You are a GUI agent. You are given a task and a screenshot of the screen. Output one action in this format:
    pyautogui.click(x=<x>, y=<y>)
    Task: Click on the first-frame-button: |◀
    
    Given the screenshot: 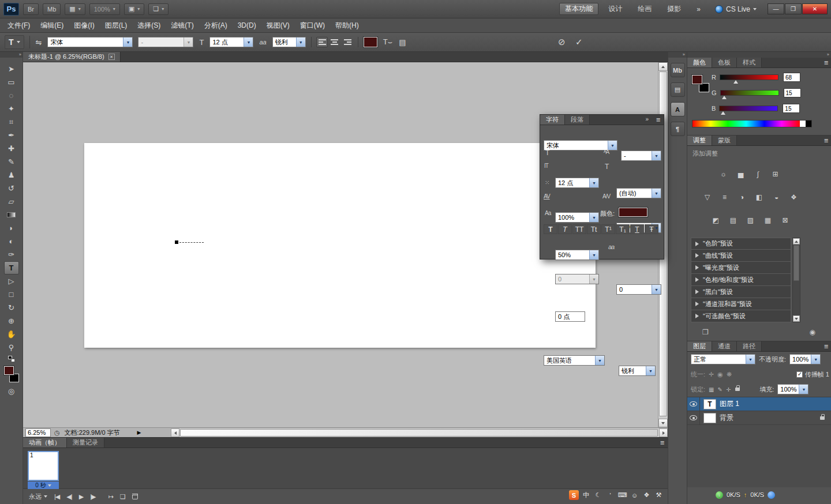 What is the action you would take?
    pyautogui.click(x=57, y=497)
    